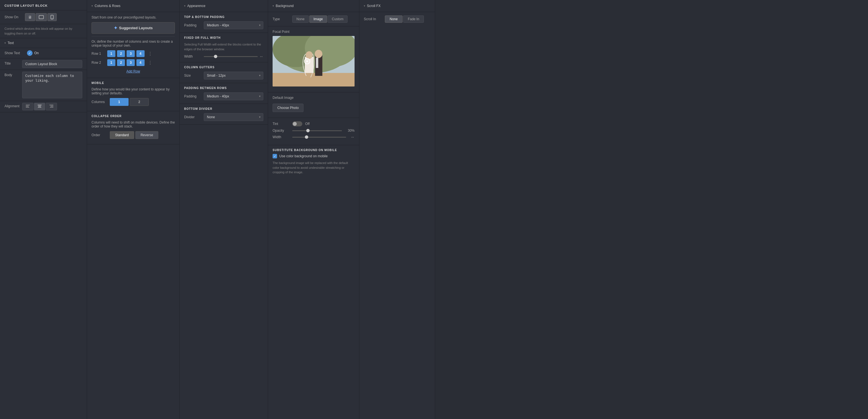  Describe the element at coordinates (133, 102) in the screenshot. I see `mobile-columns-row: Columns 1 2` at that location.